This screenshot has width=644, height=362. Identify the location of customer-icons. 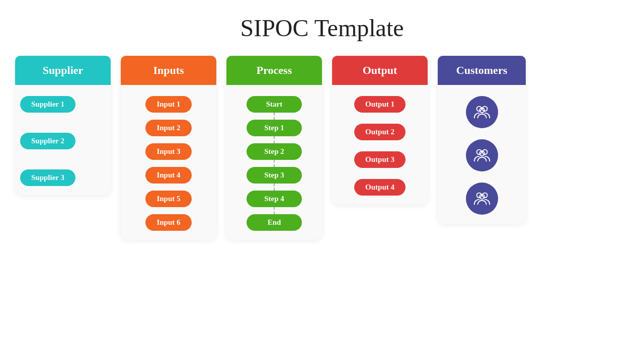
(482, 155).